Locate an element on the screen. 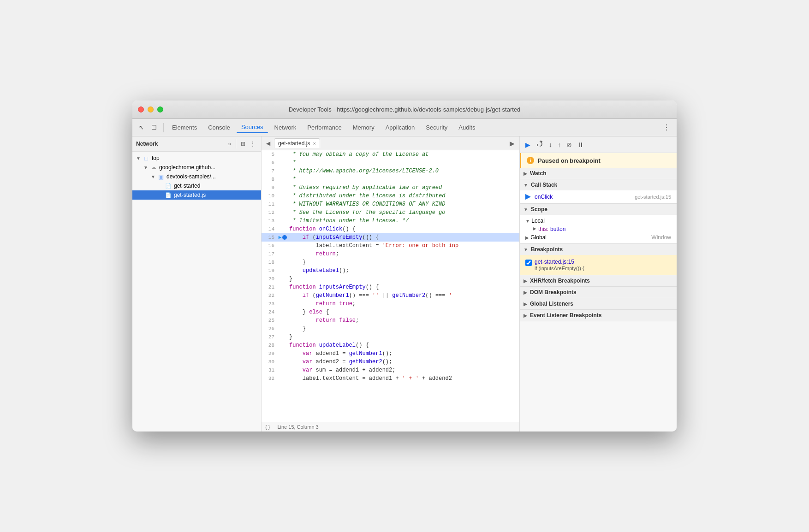 This screenshot has height=532, width=809. line-code: label.textContent = addend1 + ' + ' + ad… is located at coordinates (403, 378).